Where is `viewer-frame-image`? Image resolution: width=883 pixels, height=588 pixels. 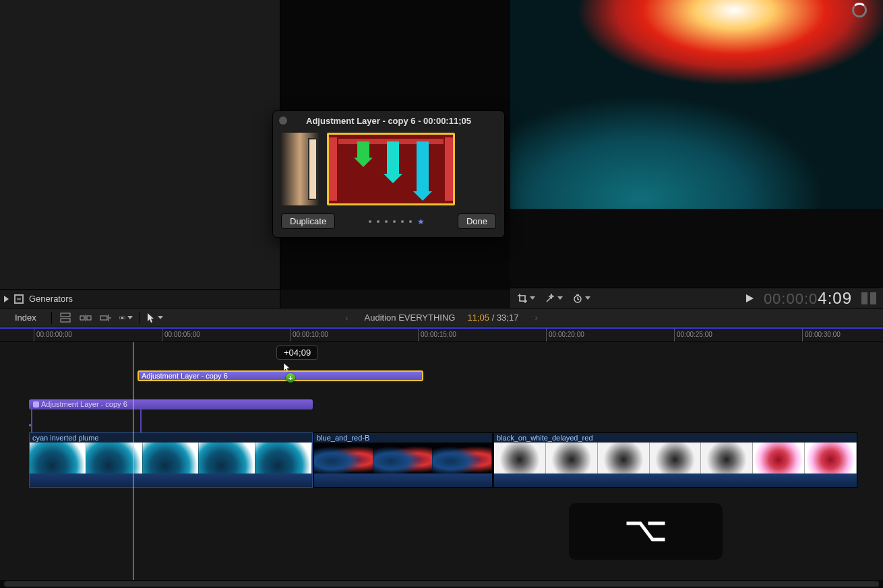
viewer-frame-image is located at coordinates (697, 104).